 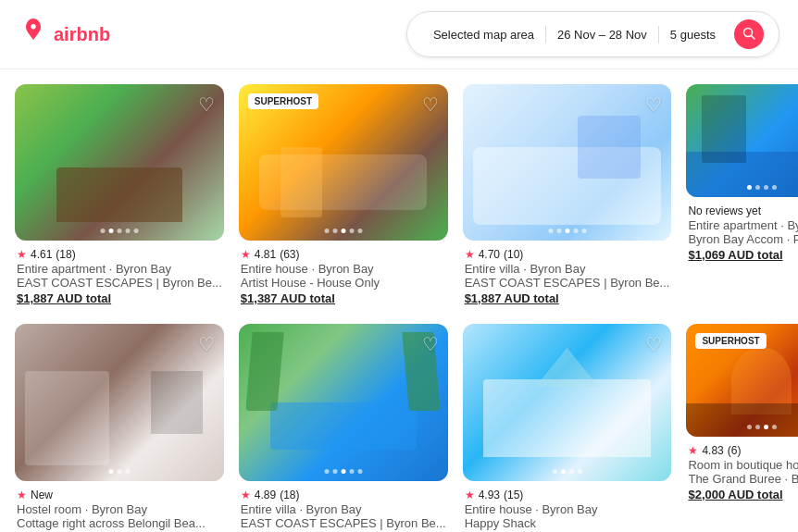 What do you see at coordinates (592, 34) in the screenshot?
I see `search-bar: Selected map area 26 Nov – 28 Nov 5 gues…` at bounding box center [592, 34].